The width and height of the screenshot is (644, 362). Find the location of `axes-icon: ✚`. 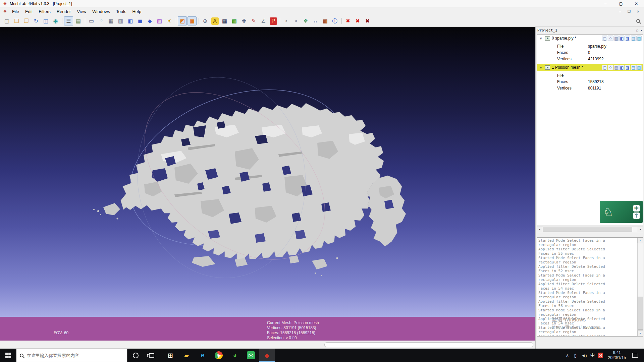

axes-icon: ✚ is located at coordinates (244, 21).